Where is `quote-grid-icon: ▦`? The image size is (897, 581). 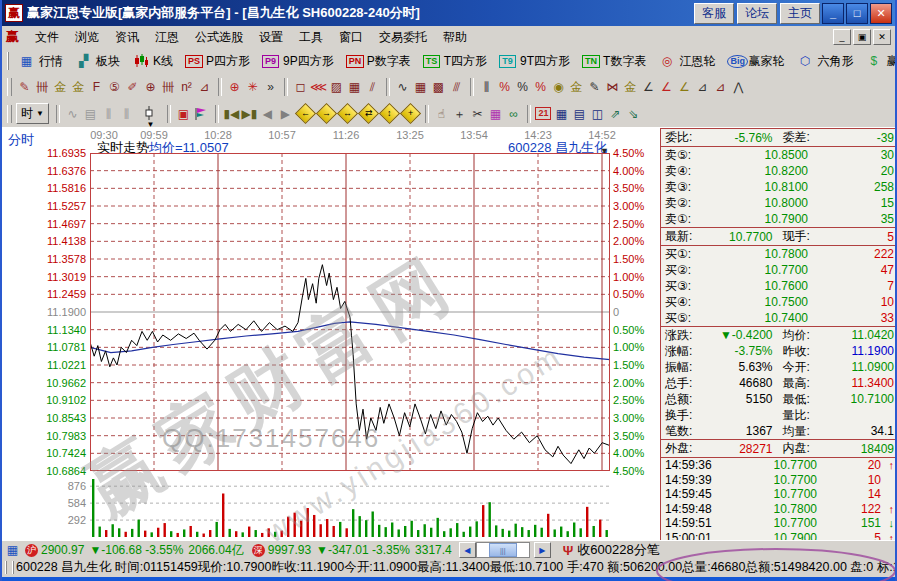
quote-grid-icon: ▦ is located at coordinates (12, 550).